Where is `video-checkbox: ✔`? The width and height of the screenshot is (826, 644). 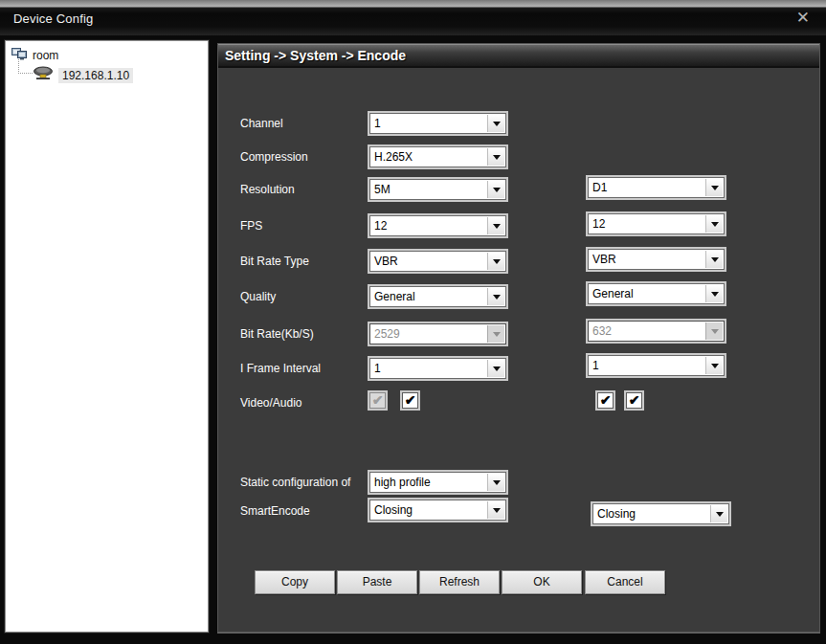
video-checkbox: ✔ is located at coordinates (377, 400).